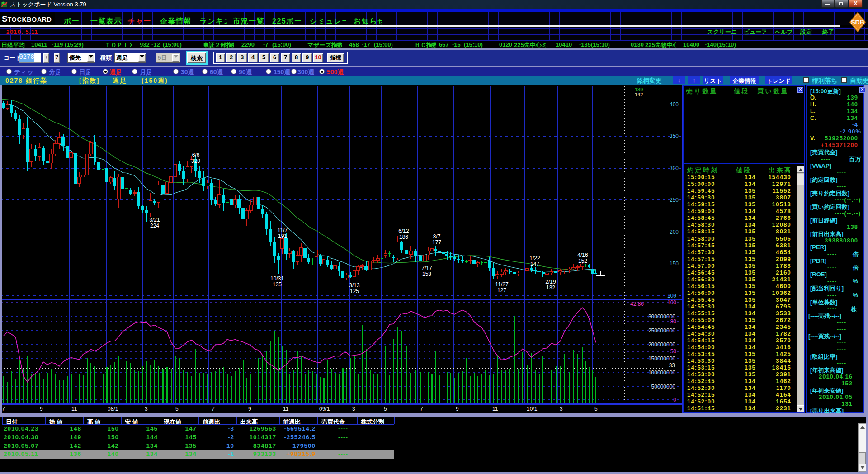 The image size is (868, 474). I want to click on svg-text: 142_, so click(640, 95).